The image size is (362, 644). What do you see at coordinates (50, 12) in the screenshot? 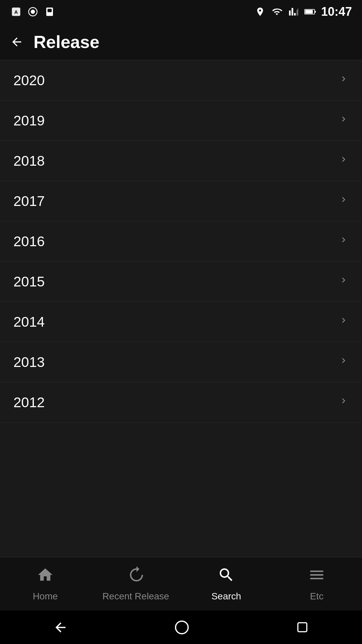
I see `sim-icon` at bounding box center [50, 12].